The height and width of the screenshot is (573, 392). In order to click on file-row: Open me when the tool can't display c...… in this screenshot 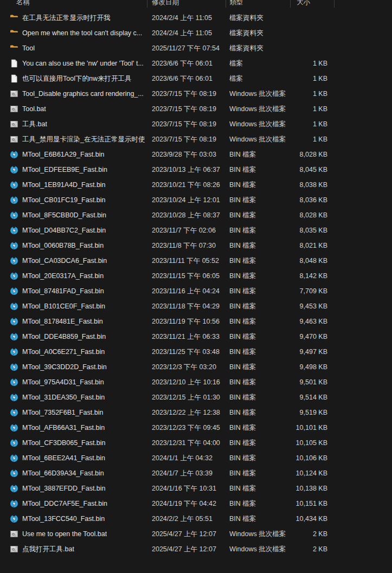, I will do `click(196, 33)`.